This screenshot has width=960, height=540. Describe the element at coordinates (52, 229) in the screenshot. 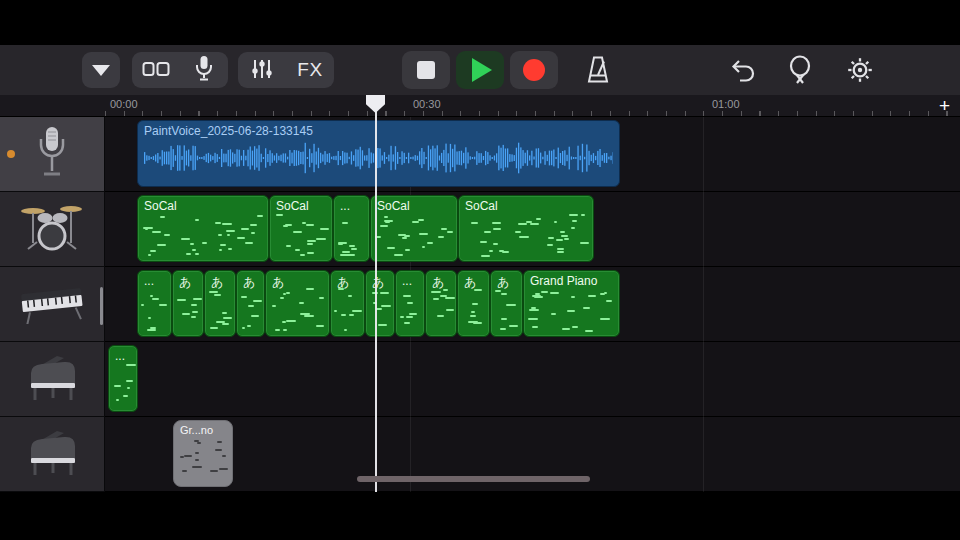

I see `drums-icon` at that location.